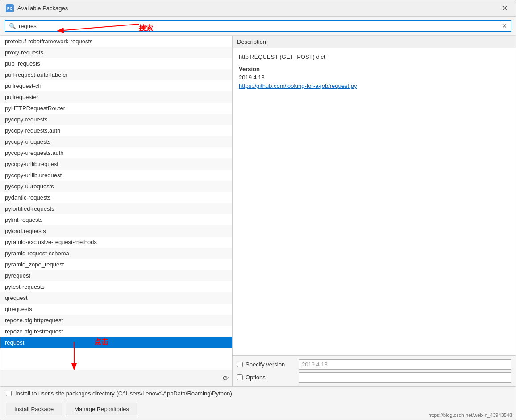  I want to click on description-body: http REQUEST (GET+POST) dict, so click(374, 57).